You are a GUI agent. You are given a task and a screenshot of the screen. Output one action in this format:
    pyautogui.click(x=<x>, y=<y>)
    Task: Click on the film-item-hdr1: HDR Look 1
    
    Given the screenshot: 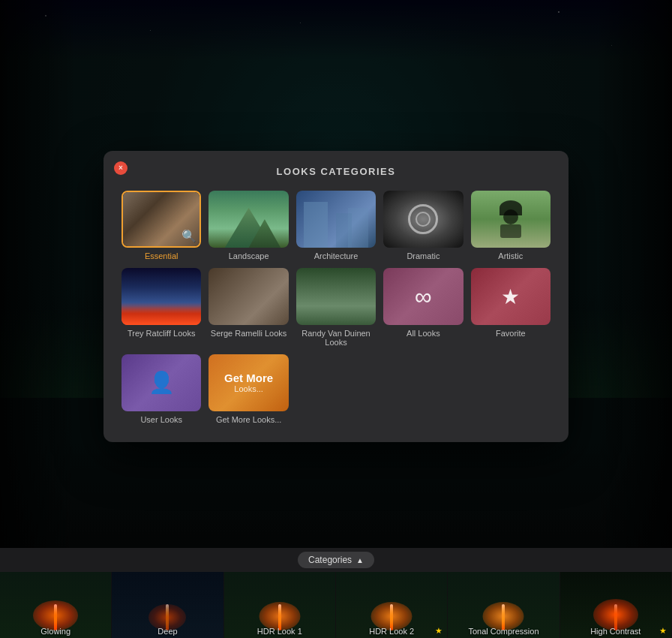 What is the action you would take?
    pyautogui.click(x=280, y=605)
    